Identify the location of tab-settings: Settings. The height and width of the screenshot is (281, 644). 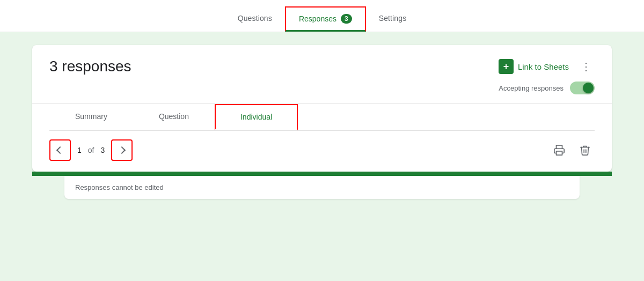
(393, 19).